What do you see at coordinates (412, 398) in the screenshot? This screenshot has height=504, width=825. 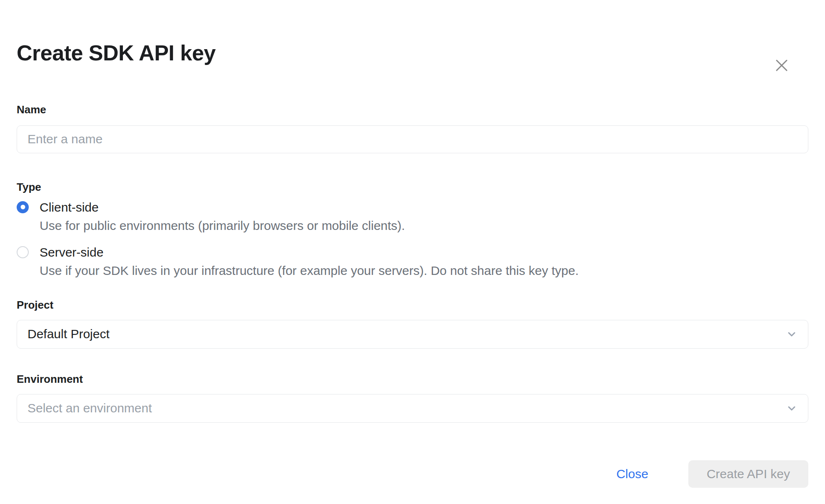 I see `environment-field-group: Environment Select an environment` at bounding box center [412, 398].